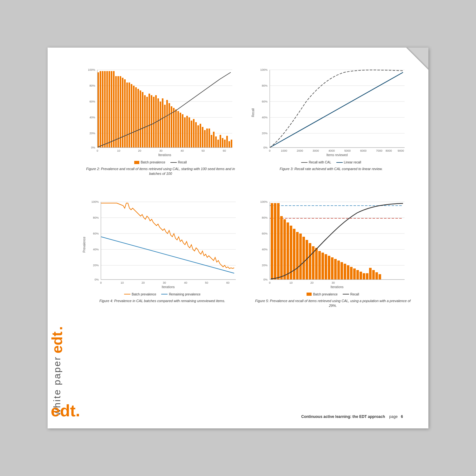 Image resolution: width=476 pixels, height=476 pixels. I want to click on figure5-legend: Batch prevalence Recall, so click(333, 294).